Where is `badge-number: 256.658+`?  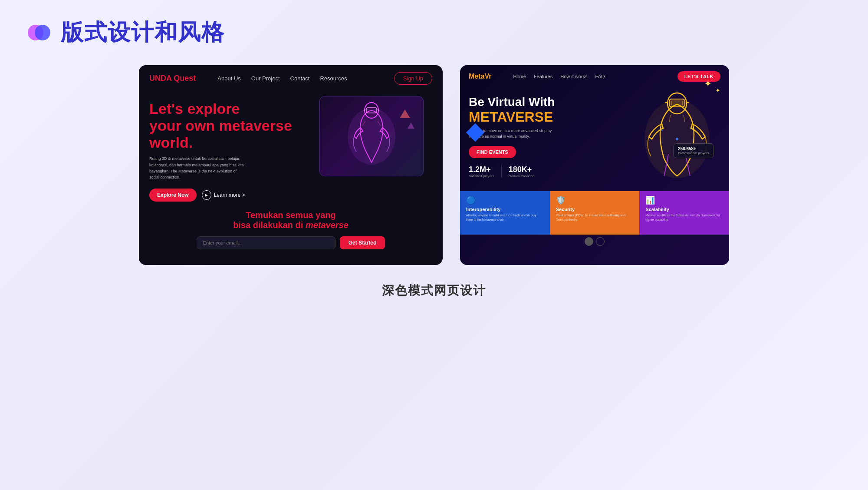 badge-number: 256.658+ is located at coordinates (694, 149).